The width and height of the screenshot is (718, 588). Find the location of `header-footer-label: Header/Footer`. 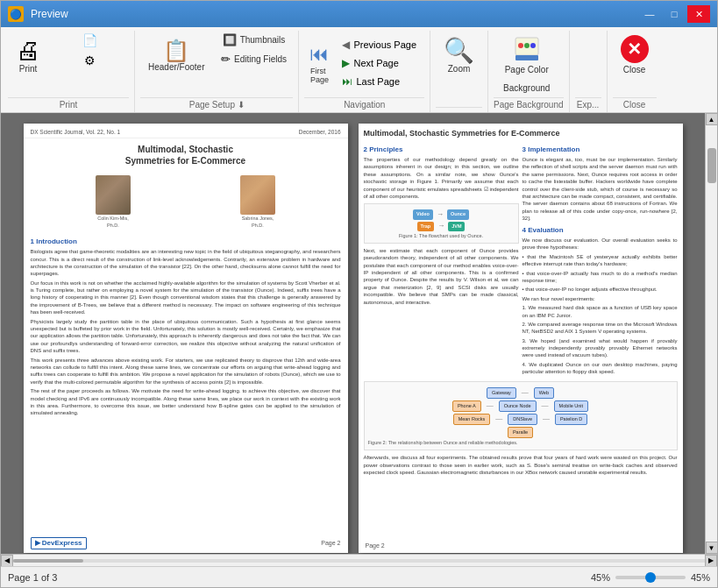

header-footer-label: Header/Footer is located at coordinates (176, 67).